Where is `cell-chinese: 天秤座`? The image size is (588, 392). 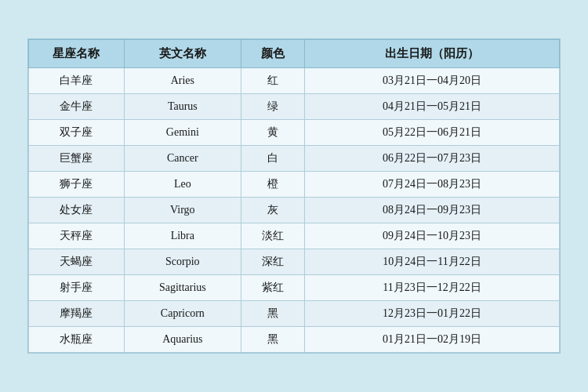 cell-chinese: 天秤座 is located at coordinates (77, 237).